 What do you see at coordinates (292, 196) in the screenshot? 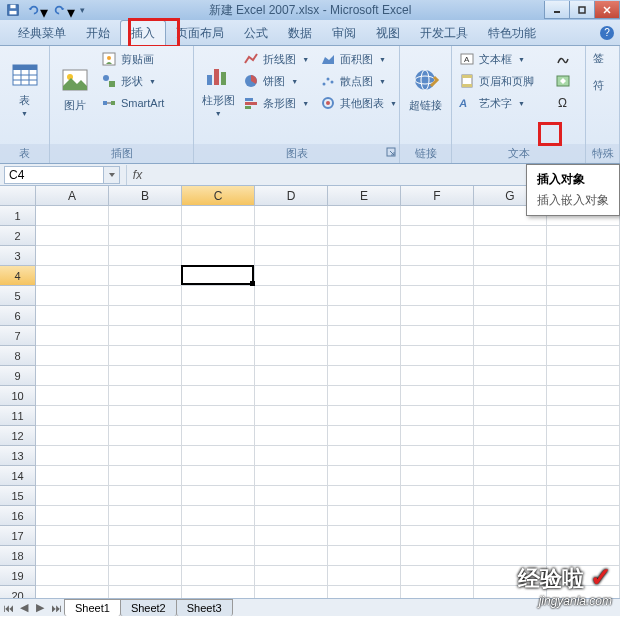
I see `column-header: D` at bounding box center [292, 196].